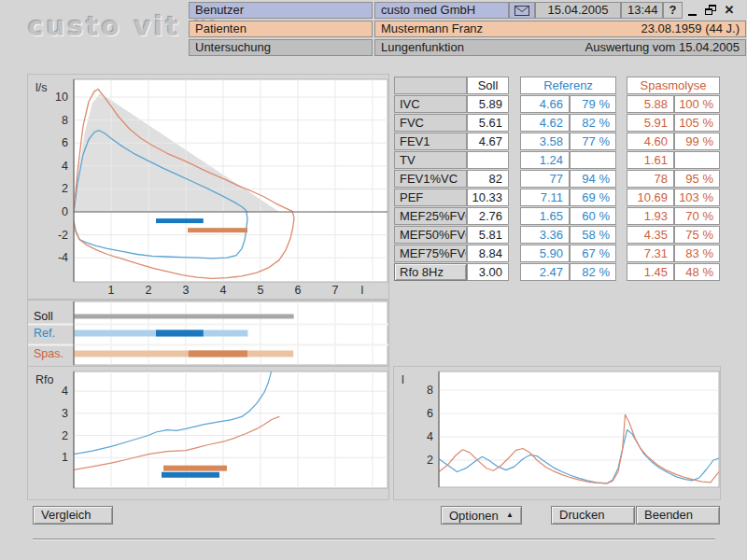 This screenshot has width=747, height=560. Describe the element at coordinates (557, 217) in the screenshot. I see `table-row: MEF25%FVC2.761.6560 %1.9370 %` at that location.